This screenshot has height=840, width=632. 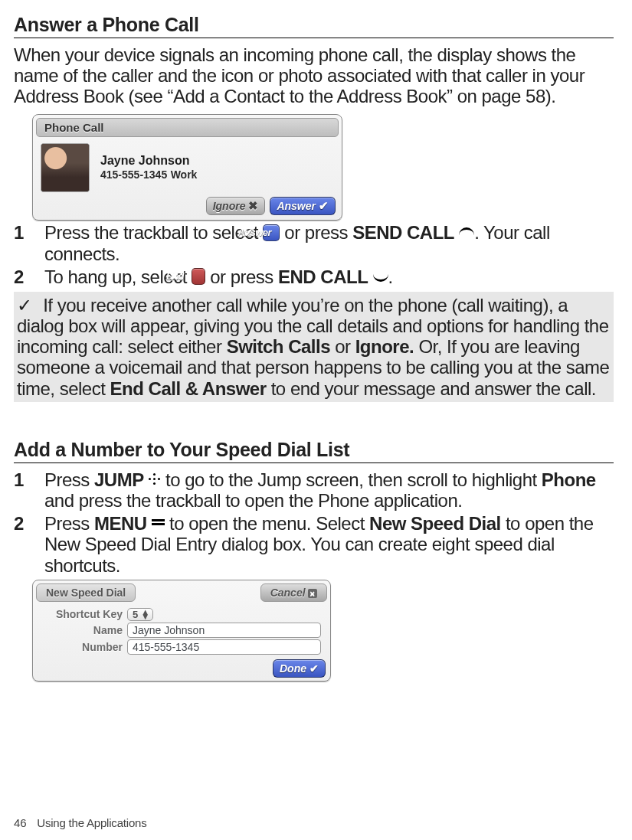 I want to click on number-field: 415-555-1345, so click(x=224, y=647).